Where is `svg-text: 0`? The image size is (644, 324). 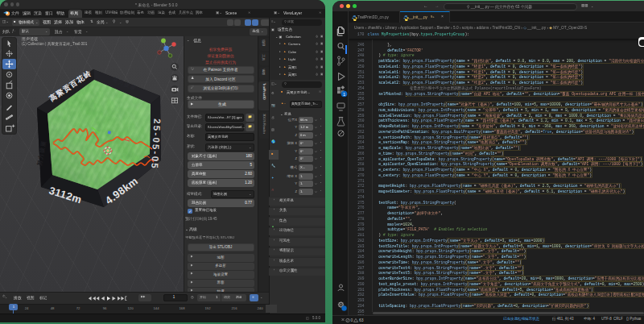
svg-text: 0 is located at coordinates (351, 320).